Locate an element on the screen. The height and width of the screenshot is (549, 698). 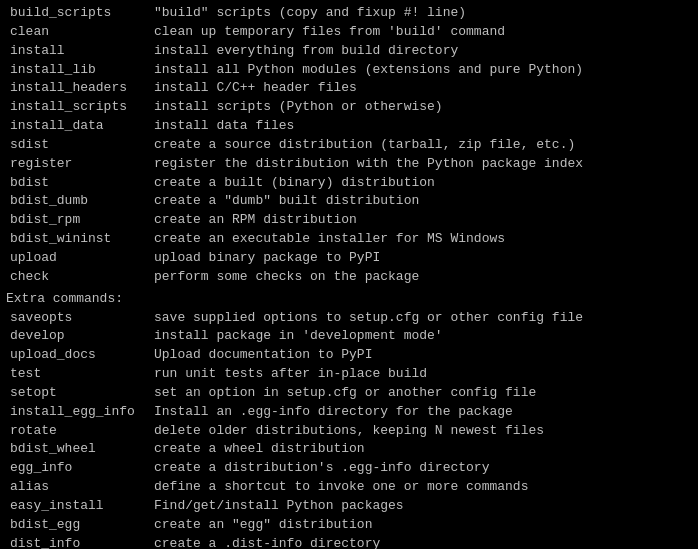
cmd-name: install_lib is located at coordinates (80, 70).